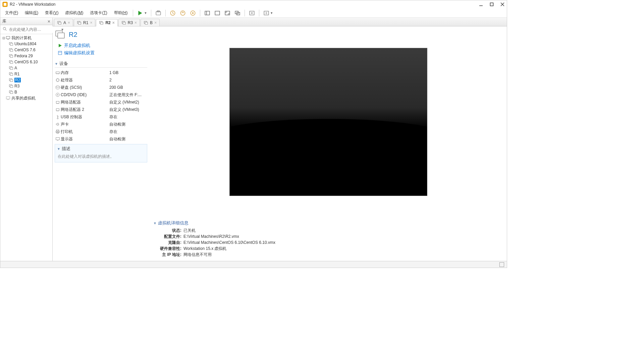 This screenshot has width=644, height=345. I want to click on device-value: 2, so click(111, 80).